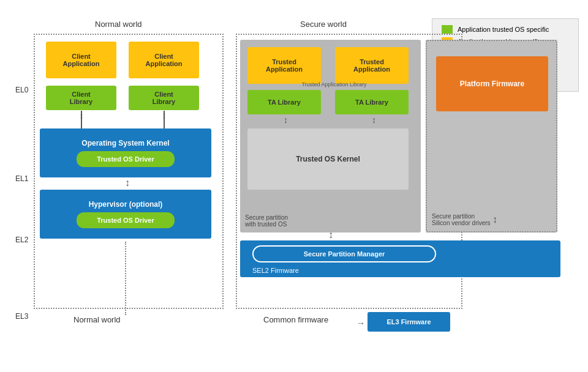  I want to click on sel2-firmware-box: Secure Partition Manager SEL2 Firmware, so click(401, 259).